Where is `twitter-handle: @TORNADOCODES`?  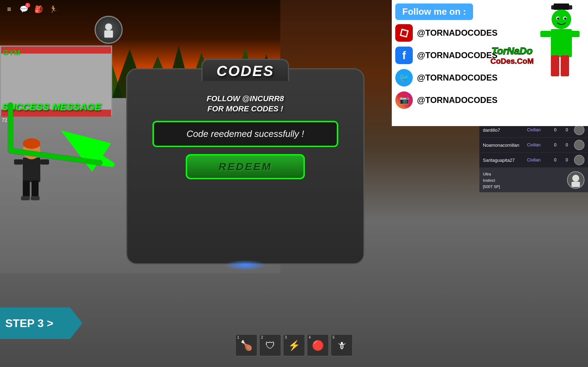 twitter-handle: @TORNADOCODES is located at coordinates (457, 78).